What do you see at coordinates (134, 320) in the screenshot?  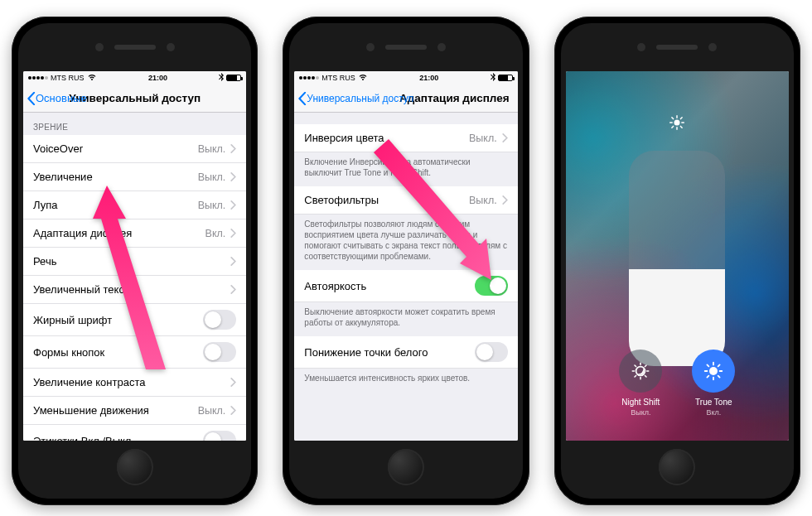 I see `row-bold-text: Жирный шрифт` at bounding box center [134, 320].